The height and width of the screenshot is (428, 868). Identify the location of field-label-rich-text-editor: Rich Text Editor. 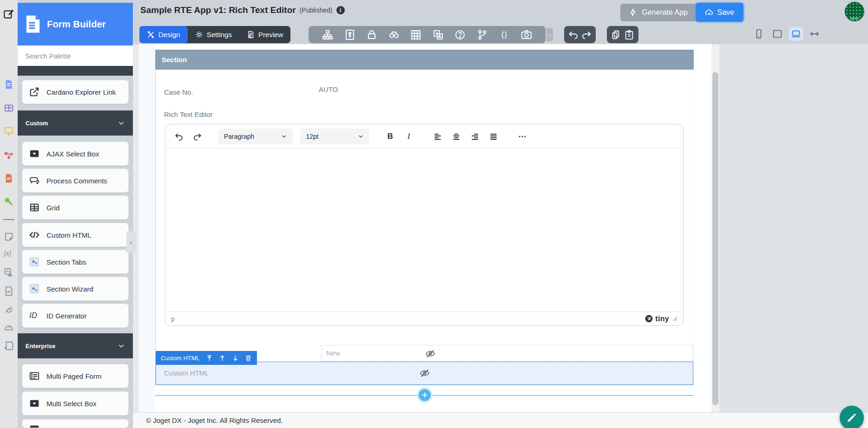
(428, 114).